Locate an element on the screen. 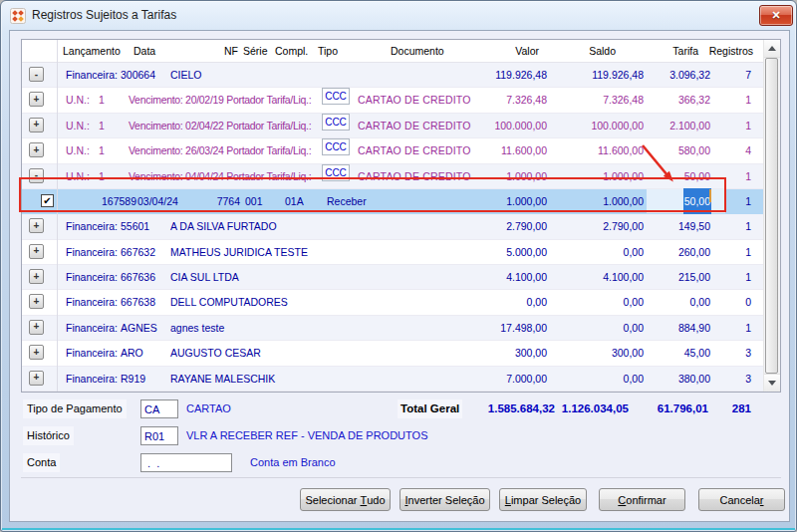 The height and width of the screenshot is (532, 797). invert-selection-button: Inverter Seleção is located at coordinates (444, 500).